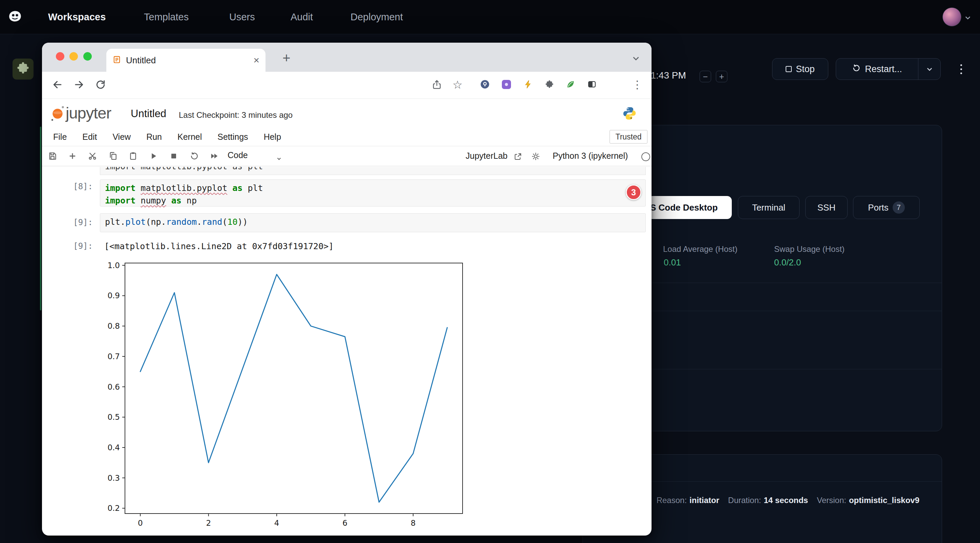 The image size is (980, 543). I want to click on interrupt-kernel-button, so click(173, 156).